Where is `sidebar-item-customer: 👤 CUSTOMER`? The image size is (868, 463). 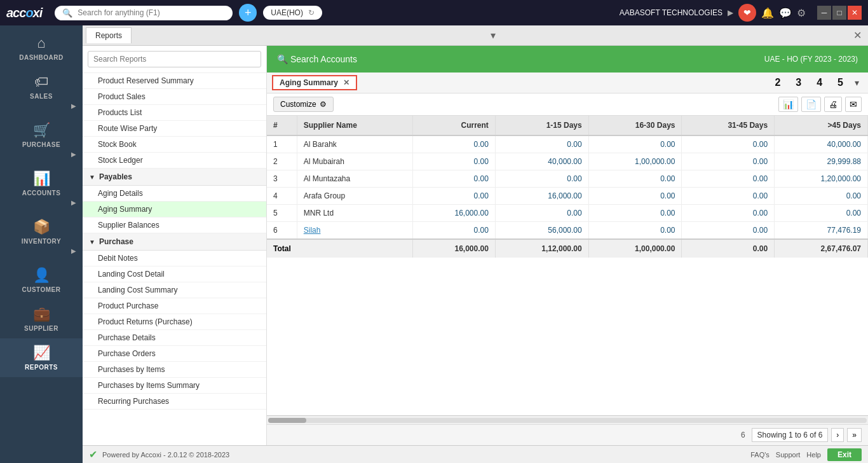
sidebar-item-customer: 👤 CUSTOMER is located at coordinates (41, 280).